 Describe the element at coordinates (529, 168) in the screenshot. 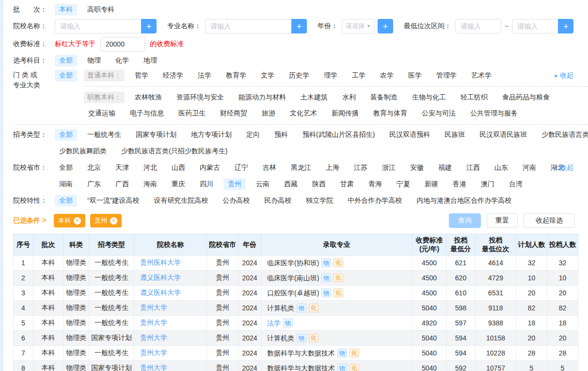

I see `province-chip: 河南` at that location.